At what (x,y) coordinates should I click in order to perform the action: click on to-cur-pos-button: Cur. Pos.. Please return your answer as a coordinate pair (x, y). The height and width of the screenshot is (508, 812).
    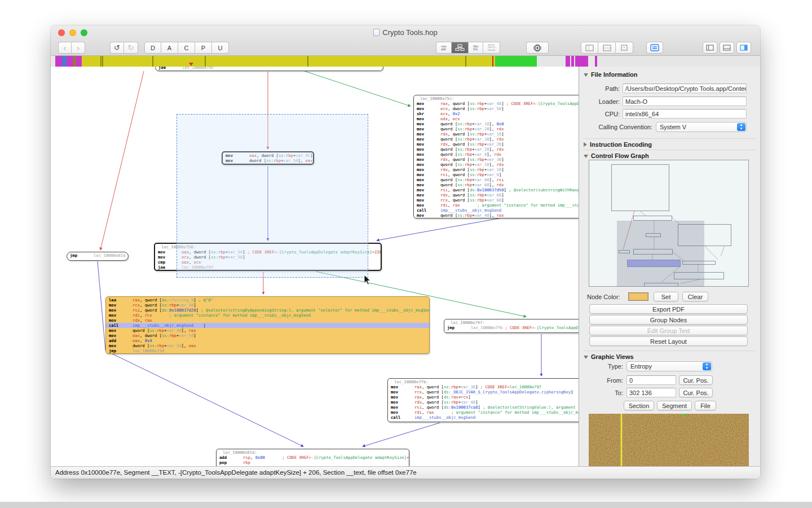
    Looking at the image, I should click on (696, 393).